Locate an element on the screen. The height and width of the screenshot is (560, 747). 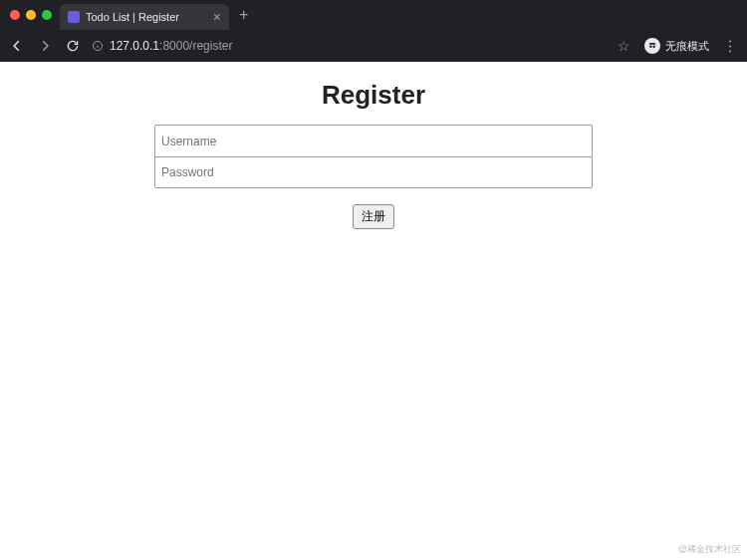
window-close-icon is located at coordinates (15, 15).